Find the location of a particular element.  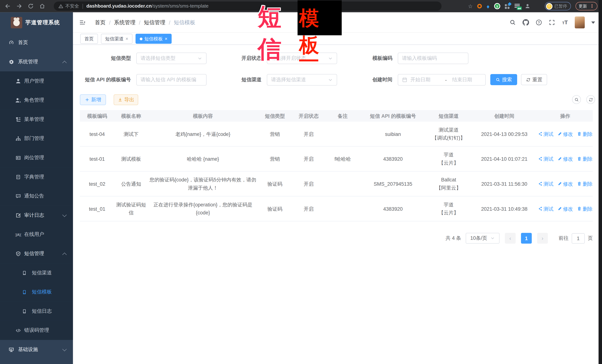

sidebar-item-post-management: 岗位管理 is located at coordinates (37, 158).